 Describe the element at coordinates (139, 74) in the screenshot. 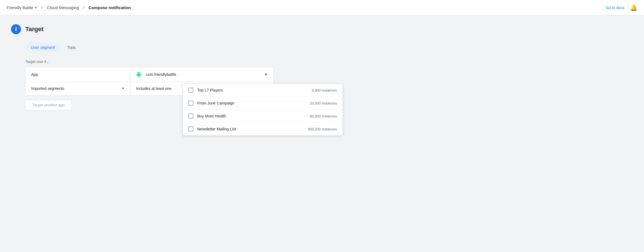

I see `android-icon` at that location.